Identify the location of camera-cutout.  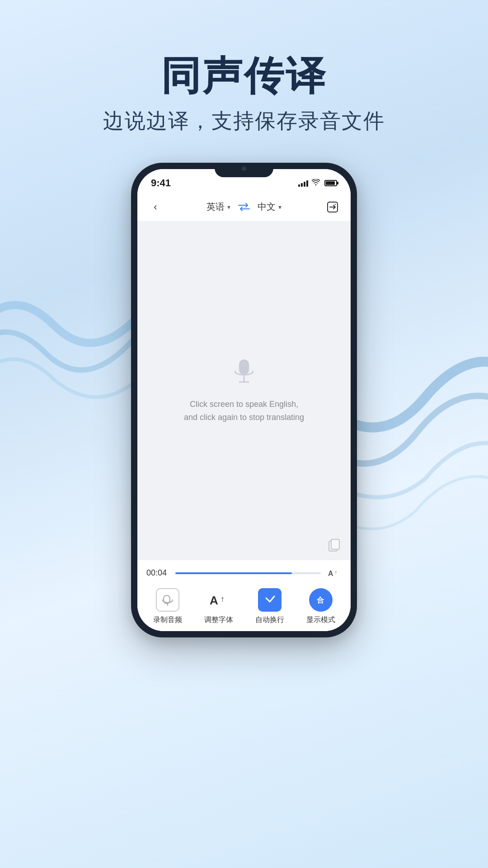
(244, 169).